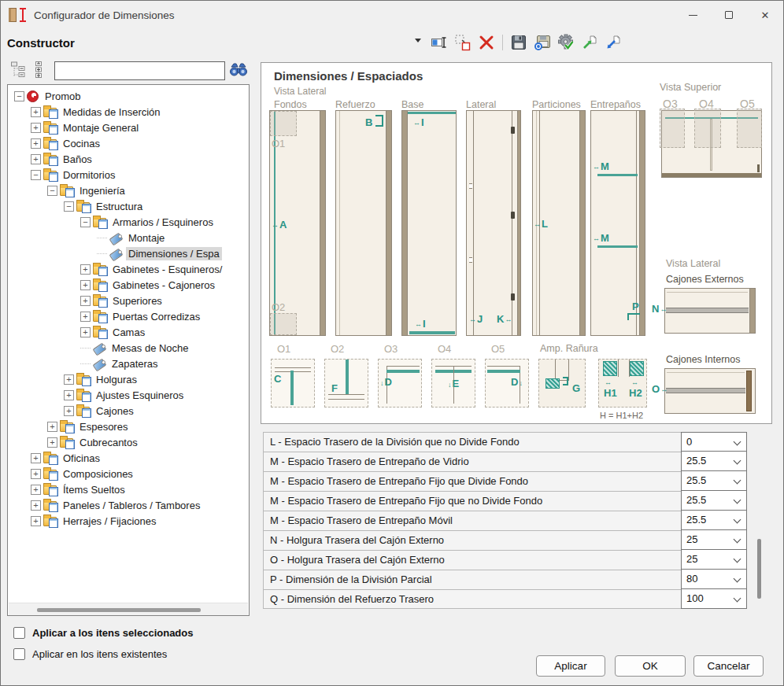  What do you see at coordinates (131, 505) in the screenshot?
I see `tree-item-label: Paneles / Tableros / Tambores` at bounding box center [131, 505].